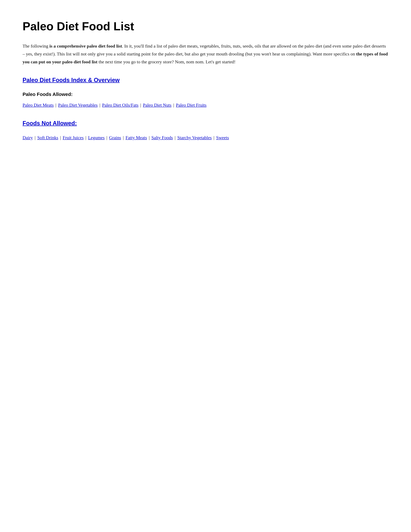  What do you see at coordinates (206, 26) in the screenshot?
I see `page-title: Paleo Diet Food List` at bounding box center [206, 26].